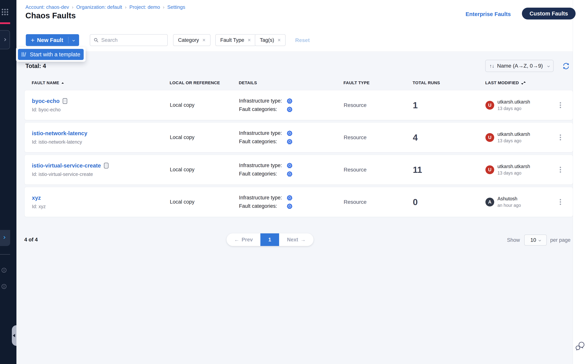 The image size is (588, 364). What do you see at coordinates (449, 138) in the screenshot?
I see `total-runs: 4` at bounding box center [449, 138].